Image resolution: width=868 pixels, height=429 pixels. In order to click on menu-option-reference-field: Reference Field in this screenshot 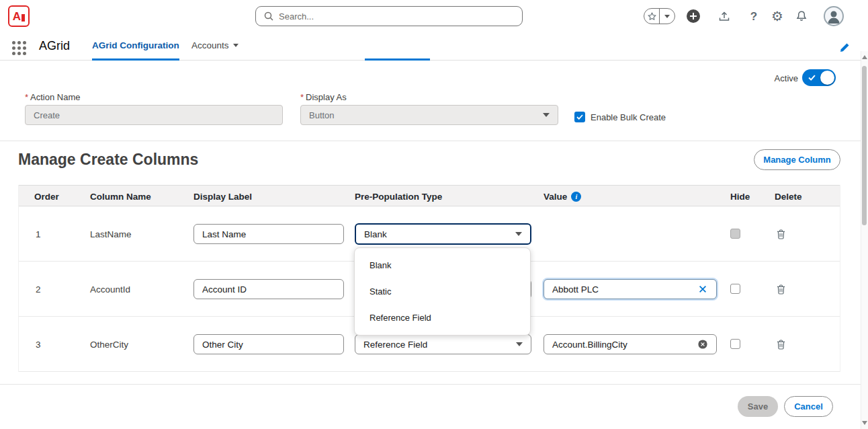, I will do `click(442, 317)`.